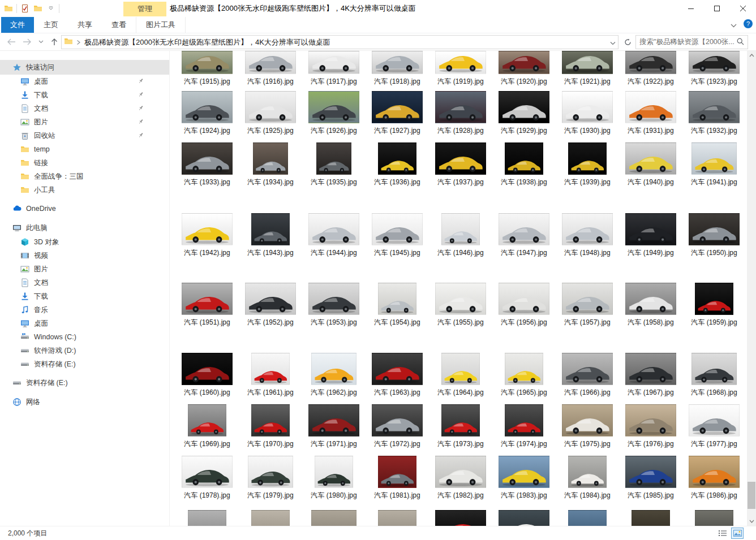 The image size is (756, 540). Describe the element at coordinates (270, 235) in the screenshot. I see `file-item: 汽车 (1943).jpg` at that location.